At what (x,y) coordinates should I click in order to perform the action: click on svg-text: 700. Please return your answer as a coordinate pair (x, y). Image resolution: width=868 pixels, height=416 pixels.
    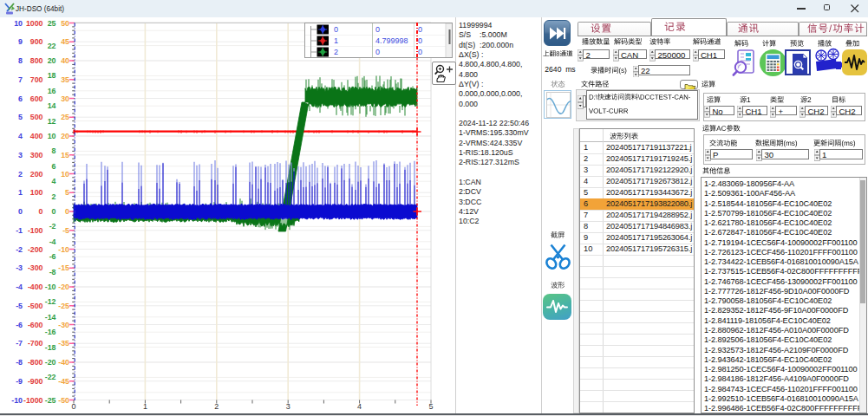
    Looking at the image, I should click on (36, 80).